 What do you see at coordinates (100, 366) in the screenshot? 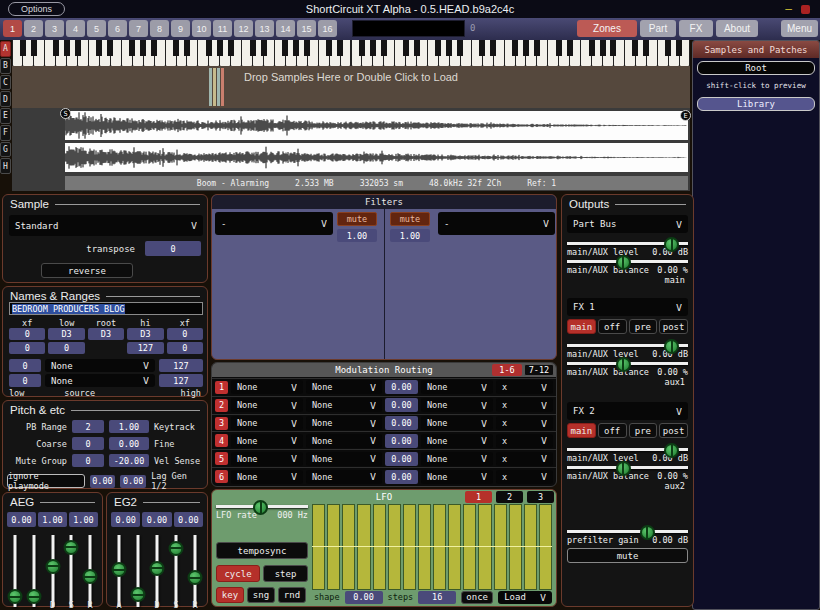
I see `range1-source-dropdown: None` at bounding box center [100, 366].